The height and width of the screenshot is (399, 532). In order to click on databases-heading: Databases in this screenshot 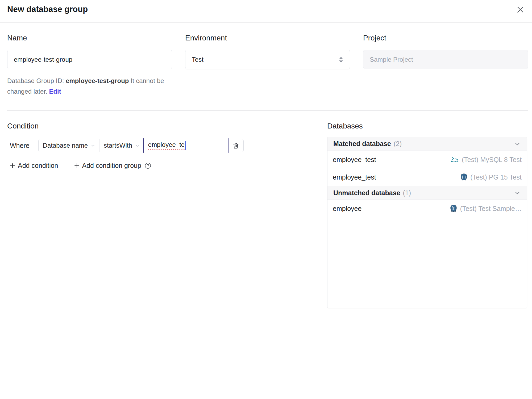, I will do `click(427, 126)`.